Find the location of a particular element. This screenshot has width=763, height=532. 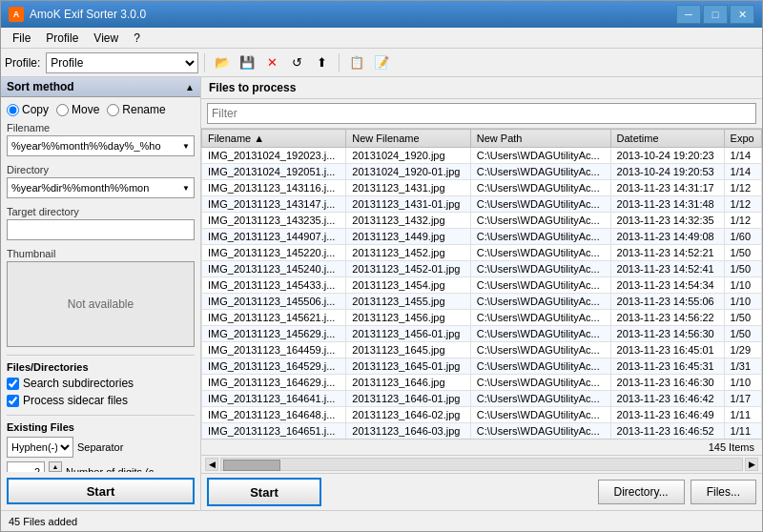

table-row: IMG_20131123_164629.j...20131123_1646.jp… is located at coordinates (483, 383).